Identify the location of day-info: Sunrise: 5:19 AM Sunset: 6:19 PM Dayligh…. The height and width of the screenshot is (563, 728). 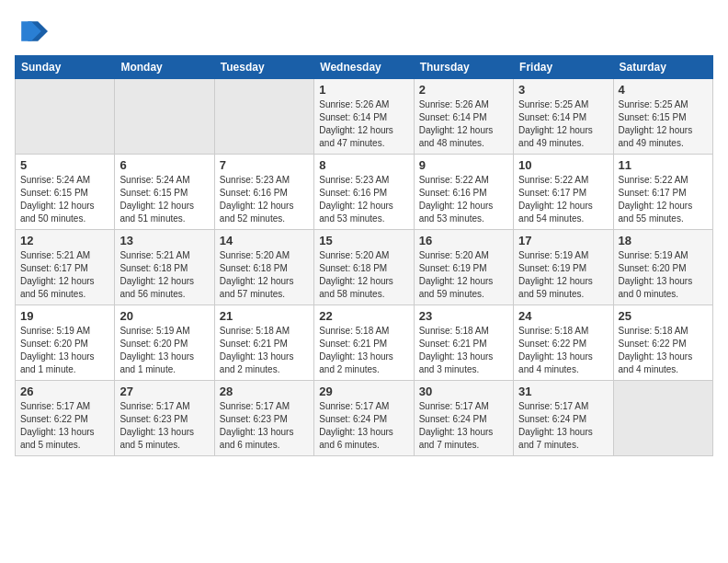
(563, 275).